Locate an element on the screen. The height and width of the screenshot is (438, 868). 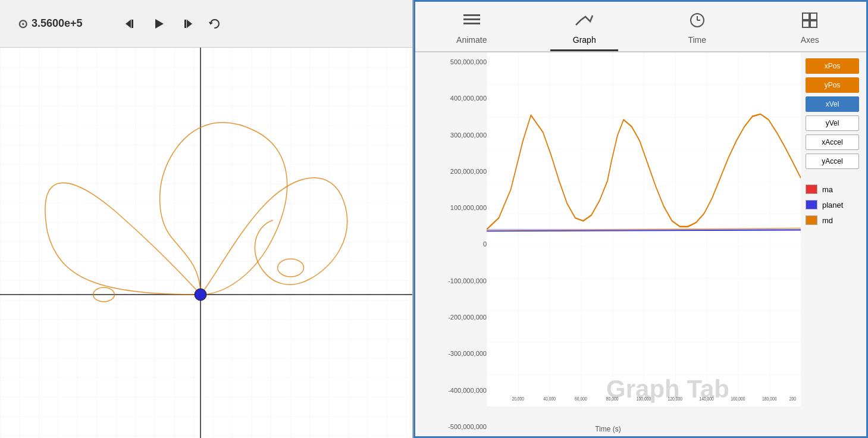
xvel-button: xVel is located at coordinates (832, 104).